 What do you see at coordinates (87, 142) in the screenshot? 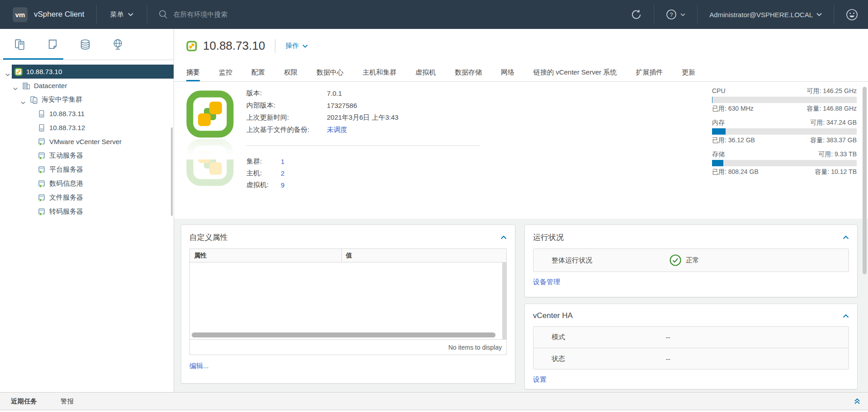
I see `tree-row-vm: VMware vCenter Server` at bounding box center [87, 142].